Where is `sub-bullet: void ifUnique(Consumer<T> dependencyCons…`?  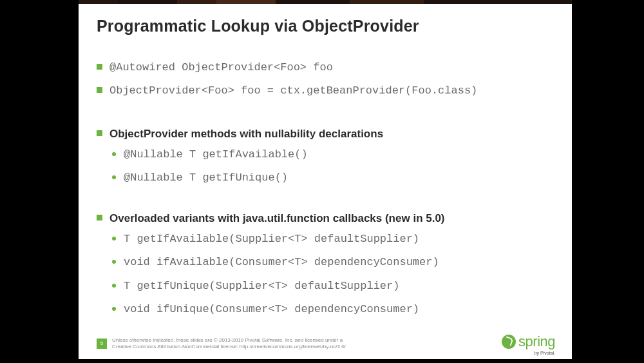
sub-bullet: void ifUnique(Consumer<T> dependencyCons… is located at coordinates (332, 309).